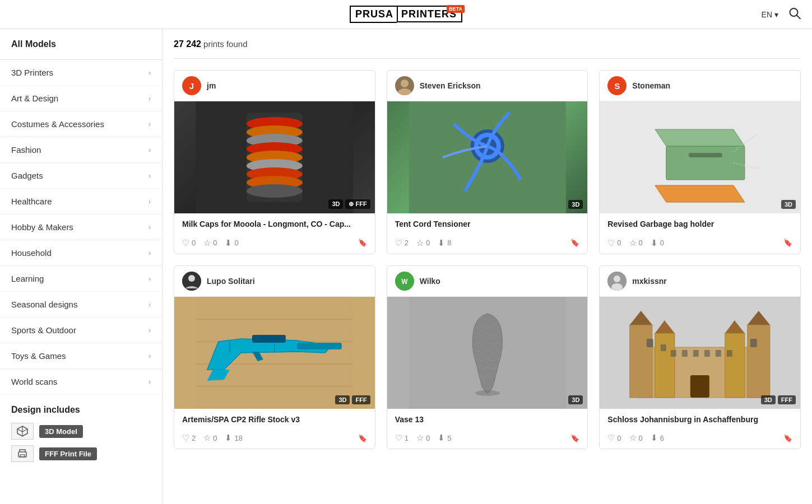 The image size is (812, 504). What do you see at coordinates (81, 227) in the screenshot?
I see `sidebar-item-hobby-makers: Hobby & Makers ›` at bounding box center [81, 227].